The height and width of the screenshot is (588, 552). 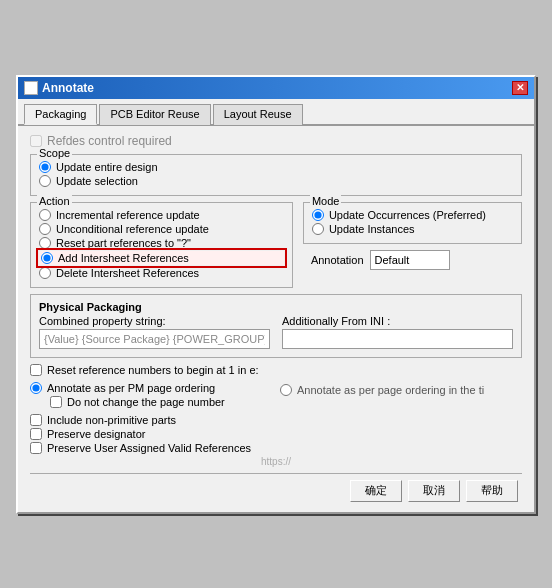 What do you see at coordinates (162, 243) in the screenshot?
I see `action-reset-part-row: Reset part references to "?"` at bounding box center [162, 243].